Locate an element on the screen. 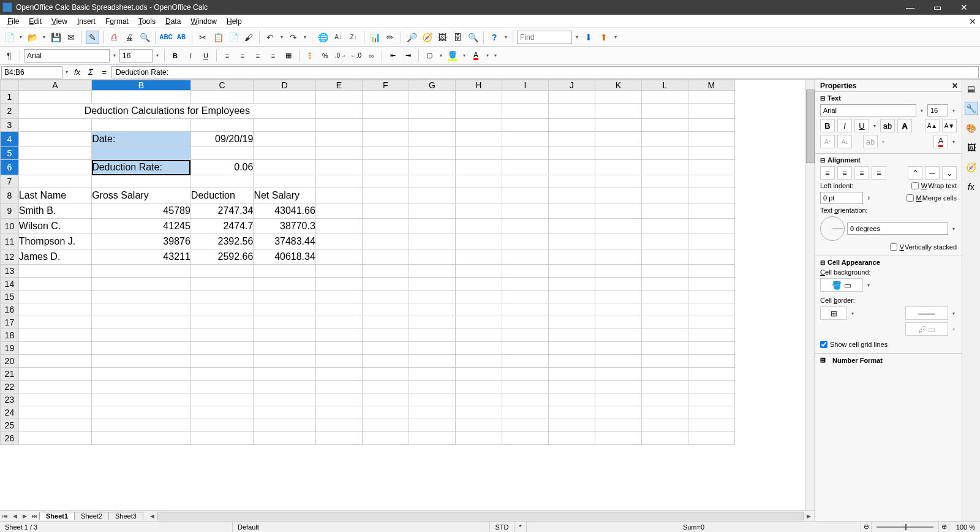 The image size is (980, 532). format-toolbar: ¶ ▾ ▾ B I U ≡ ≡ ≡ ≡ ▦ ₿ % .0→ ←.0 ₀₀ ⇤ ⇥… is located at coordinates (490, 56).